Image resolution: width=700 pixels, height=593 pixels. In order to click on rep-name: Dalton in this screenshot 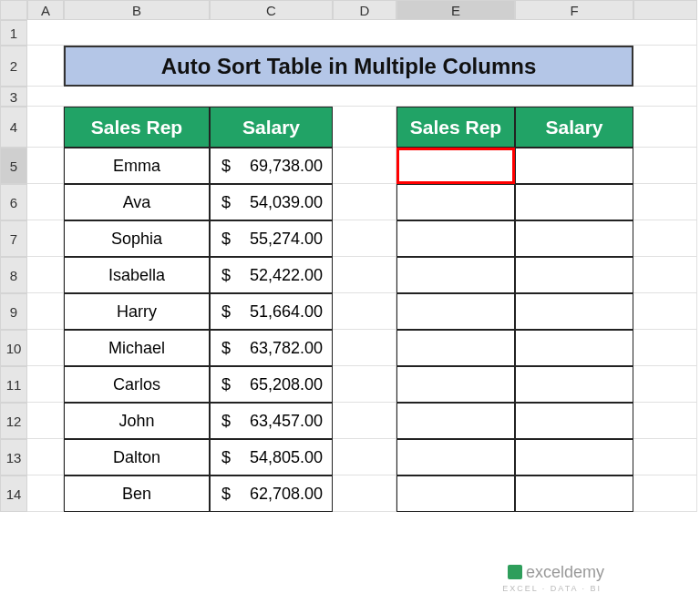, I will do `click(137, 457)`.